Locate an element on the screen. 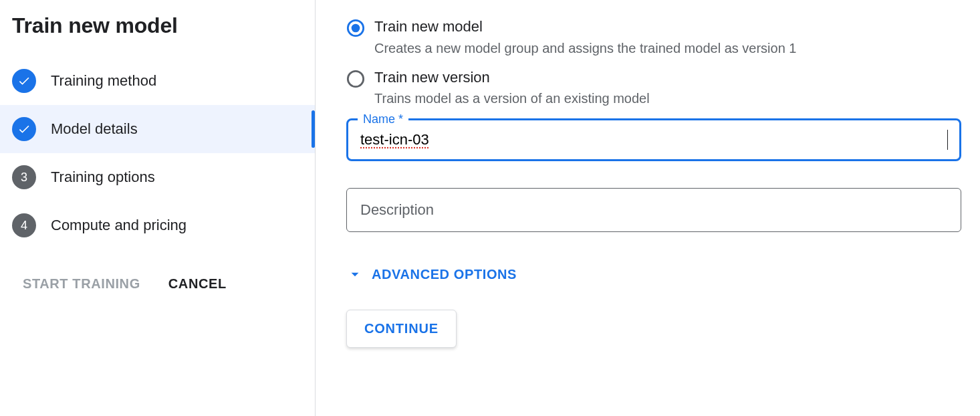  description-input is located at coordinates (654, 210).